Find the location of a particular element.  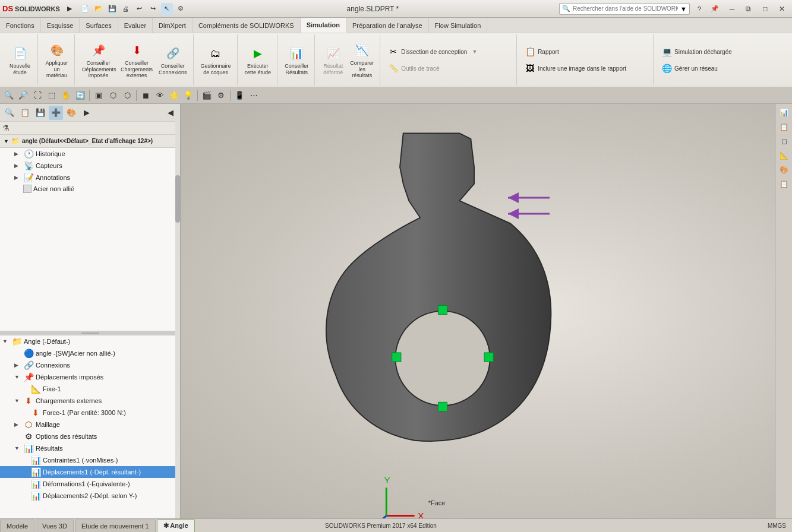

pan-btn: ✋ is located at coordinates (66, 96).